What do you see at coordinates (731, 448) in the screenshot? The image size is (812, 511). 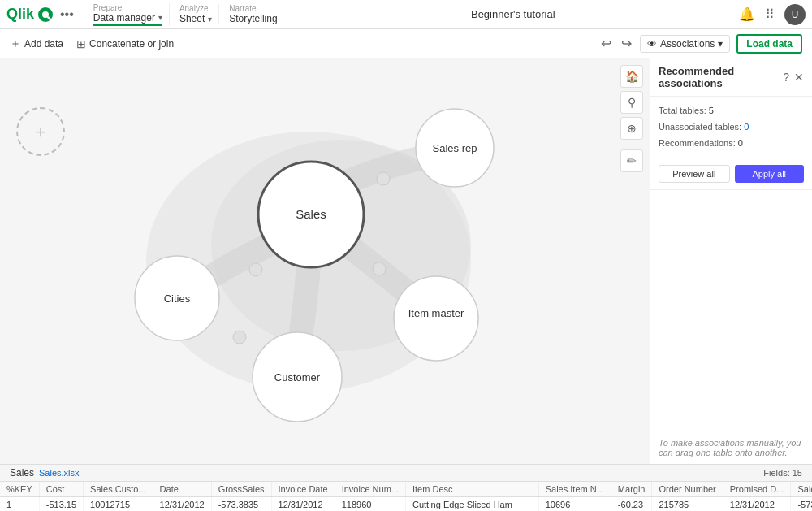 I see `panel-note: To make associations manually, you can d…` at bounding box center [731, 448].